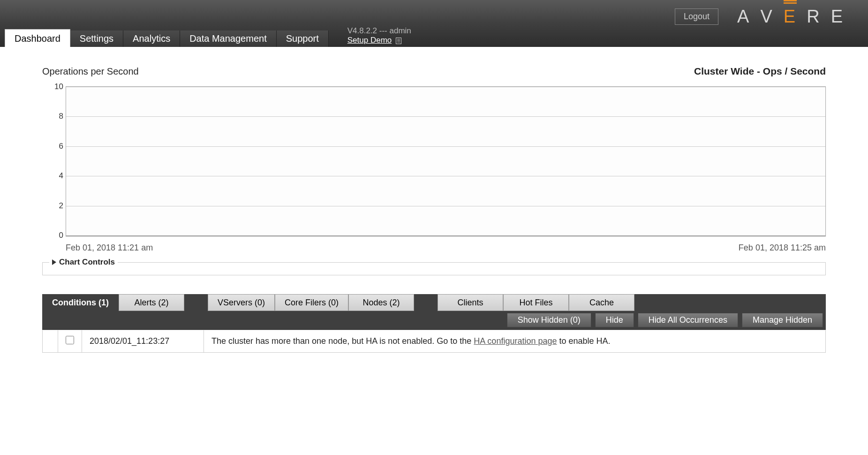  What do you see at coordinates (38, 38) in the screenshot?
I see `tab-dashboard: Dashboard` at bounding box center [38, 38].